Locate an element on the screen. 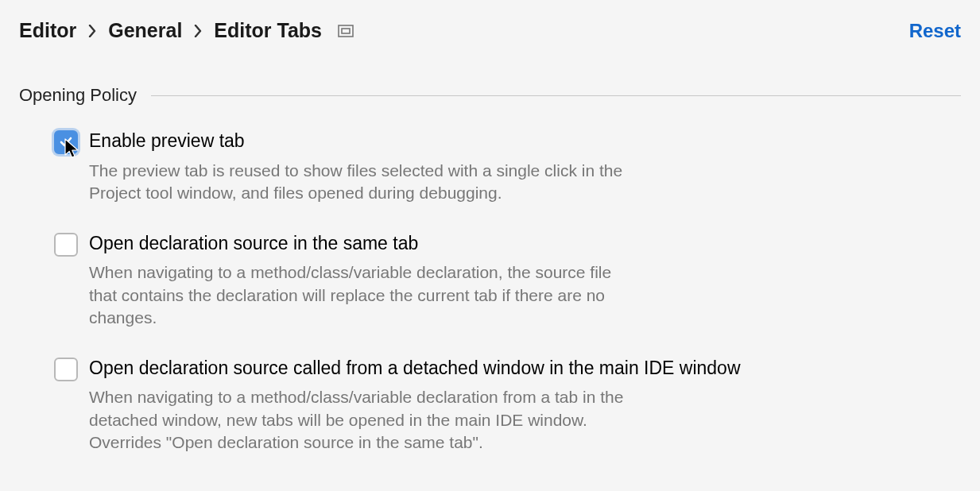  breadcrumb: Editor General Editor Tabs is located at coordinates (186, 30).